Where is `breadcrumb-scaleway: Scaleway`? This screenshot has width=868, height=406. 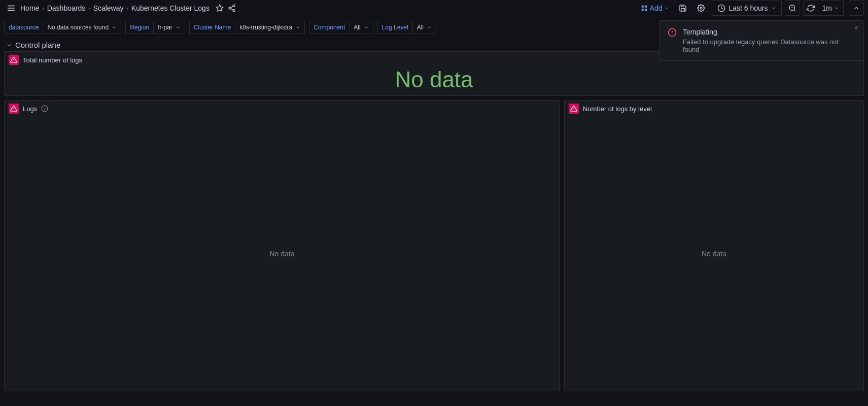 breadcrumb-scaleway: Scaleway is located at coordinates (109, 8).